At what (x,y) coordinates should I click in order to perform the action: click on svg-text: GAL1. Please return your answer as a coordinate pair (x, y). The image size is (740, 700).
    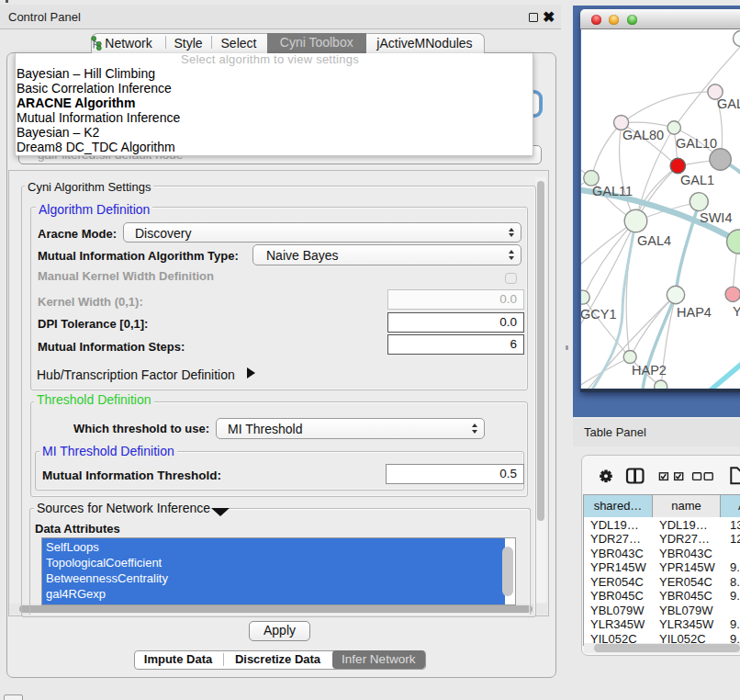
    Looking at the image, I should click on (698, 180).